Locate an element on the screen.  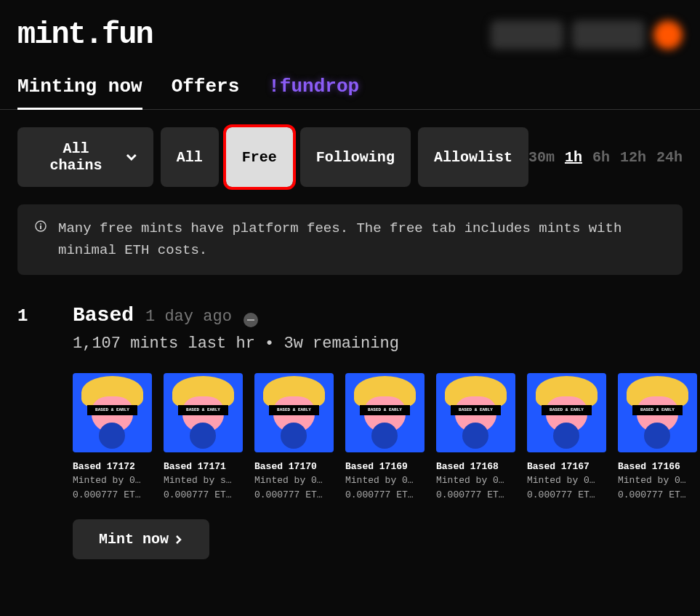
nft-info: Based 17168 Minted by 0… 0.000777 ET… is located at coordinates (475, 481).